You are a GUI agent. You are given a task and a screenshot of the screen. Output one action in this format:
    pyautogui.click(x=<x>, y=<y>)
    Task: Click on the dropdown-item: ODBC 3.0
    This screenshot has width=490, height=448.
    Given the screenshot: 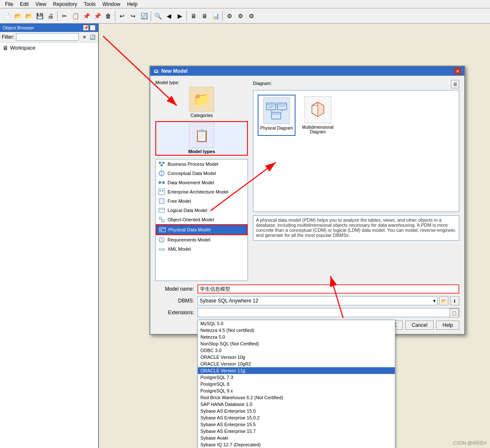 What is the action you would take?
    pyautogui.click(x=296, y=350)
    